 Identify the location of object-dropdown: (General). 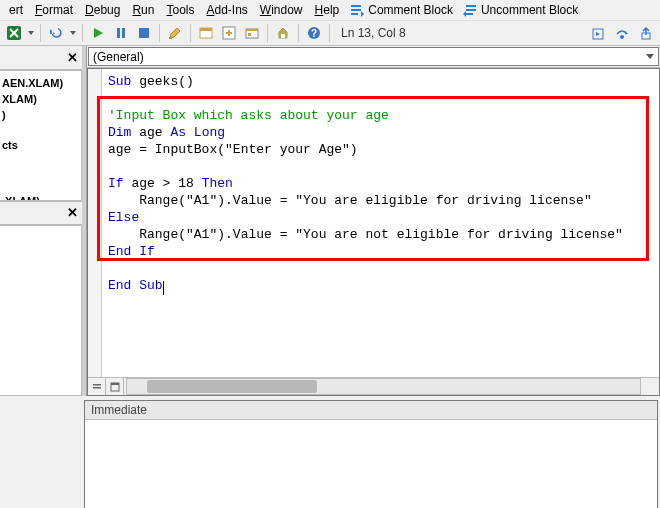
(374, 56).